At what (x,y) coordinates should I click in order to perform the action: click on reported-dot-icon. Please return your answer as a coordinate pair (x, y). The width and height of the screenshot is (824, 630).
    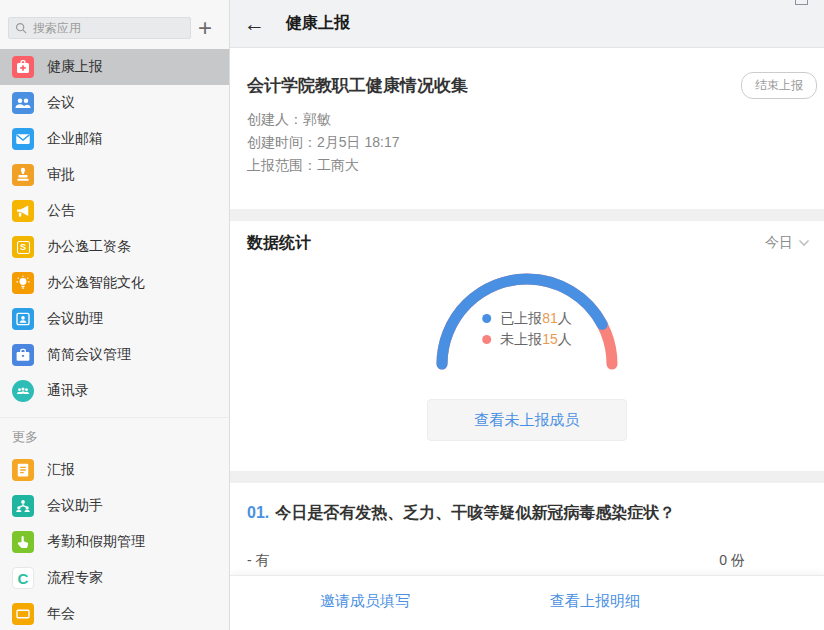
    Looking at the image, I should click on (486, 318).